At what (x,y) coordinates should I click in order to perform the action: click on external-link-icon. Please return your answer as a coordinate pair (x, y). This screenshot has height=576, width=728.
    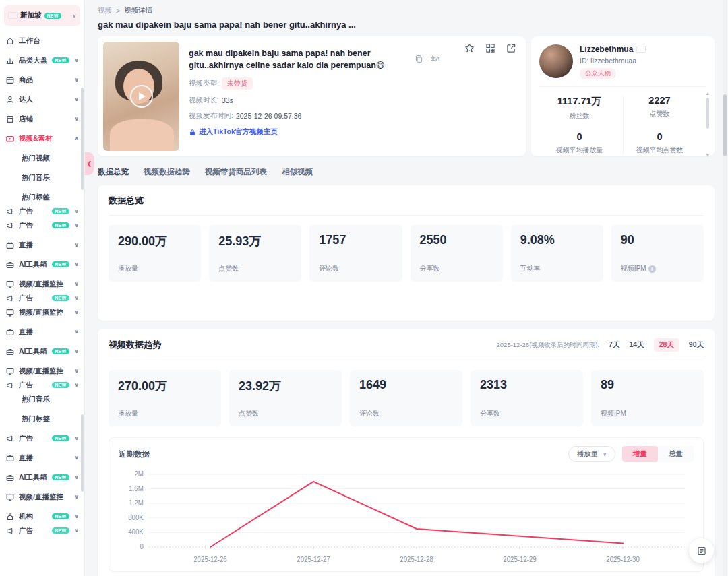
    Looking at the image, I should click on (511, 49).